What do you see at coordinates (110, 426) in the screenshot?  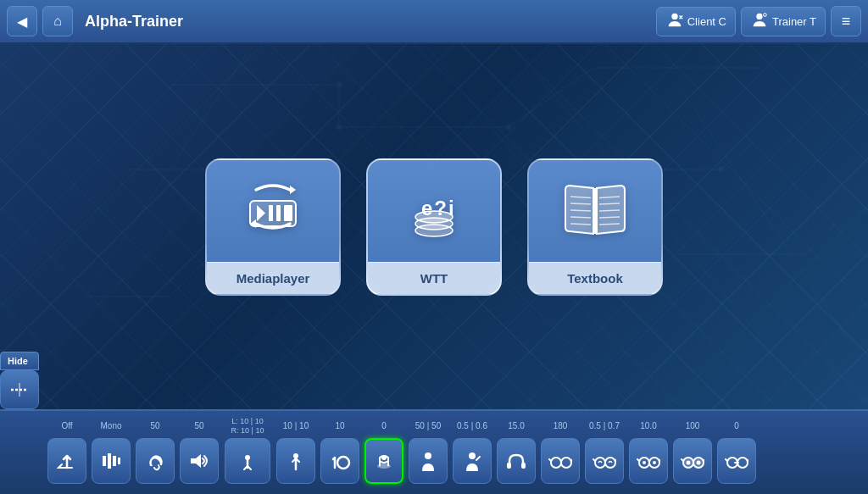 I see `tb-label-mono: Mono` at bounding box center [110, 426].